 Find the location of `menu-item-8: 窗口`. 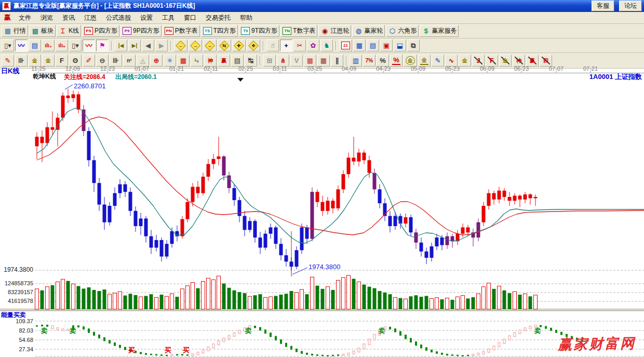

menu-item-8: 窗口 is located at coordinates (190, 18).